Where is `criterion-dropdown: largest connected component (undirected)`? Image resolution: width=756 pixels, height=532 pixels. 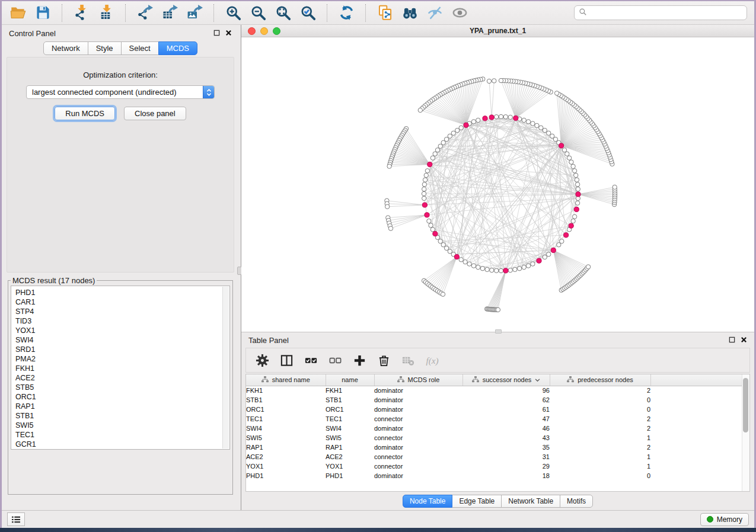 criterion-dropdown: largest connected component (undirected) is located at coordinates (120, 92).